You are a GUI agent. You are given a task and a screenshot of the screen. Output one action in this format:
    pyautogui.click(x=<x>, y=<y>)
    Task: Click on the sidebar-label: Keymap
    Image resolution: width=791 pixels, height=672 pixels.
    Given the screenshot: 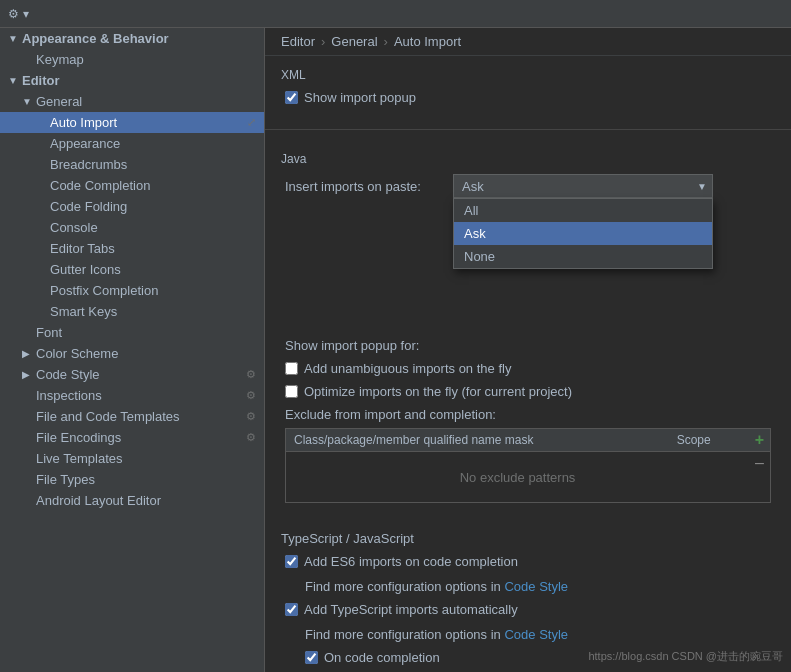 What is the action you would take?
    pyautogui.click(x=60, y=60)
    